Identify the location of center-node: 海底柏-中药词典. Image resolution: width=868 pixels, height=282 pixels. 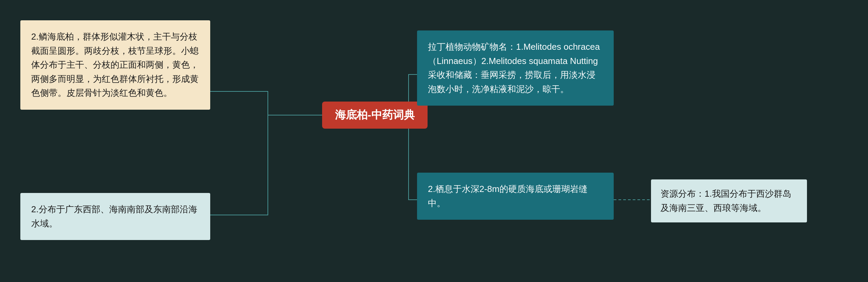
(375, 115).